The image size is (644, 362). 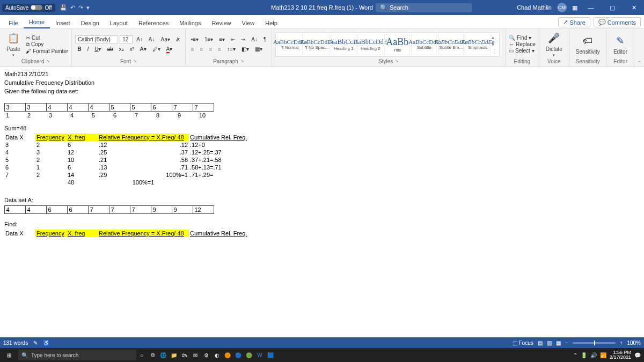 What do you see at coordinates (259, 49) in the screenshot?
I see `borders-button: ▦▾` at bounding box center [259, 49].